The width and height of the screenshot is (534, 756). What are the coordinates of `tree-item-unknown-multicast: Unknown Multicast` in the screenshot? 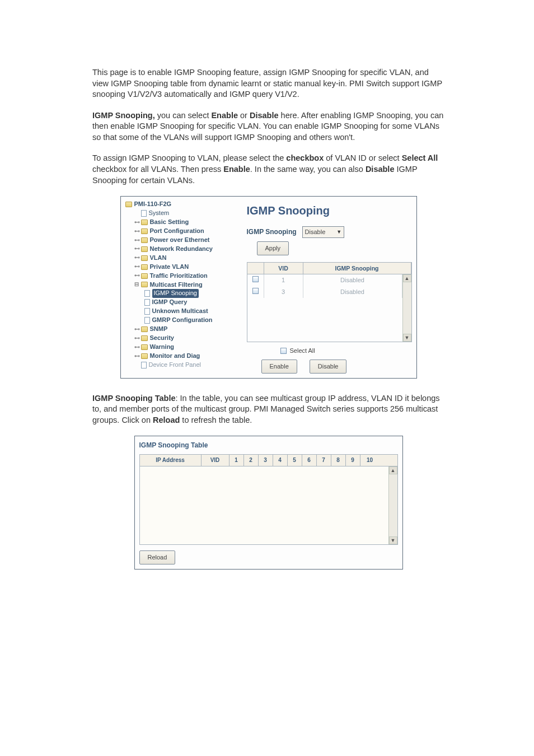 It's located at (182, 311).